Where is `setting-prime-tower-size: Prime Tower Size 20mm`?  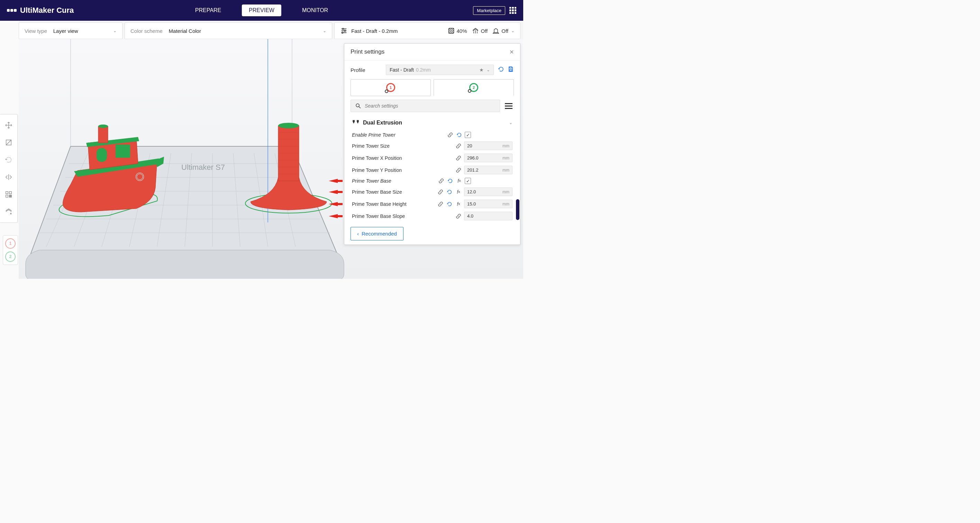
setting-prime-tower-size: Prime Tower Size 20mm is located at coordinates (432, 146).